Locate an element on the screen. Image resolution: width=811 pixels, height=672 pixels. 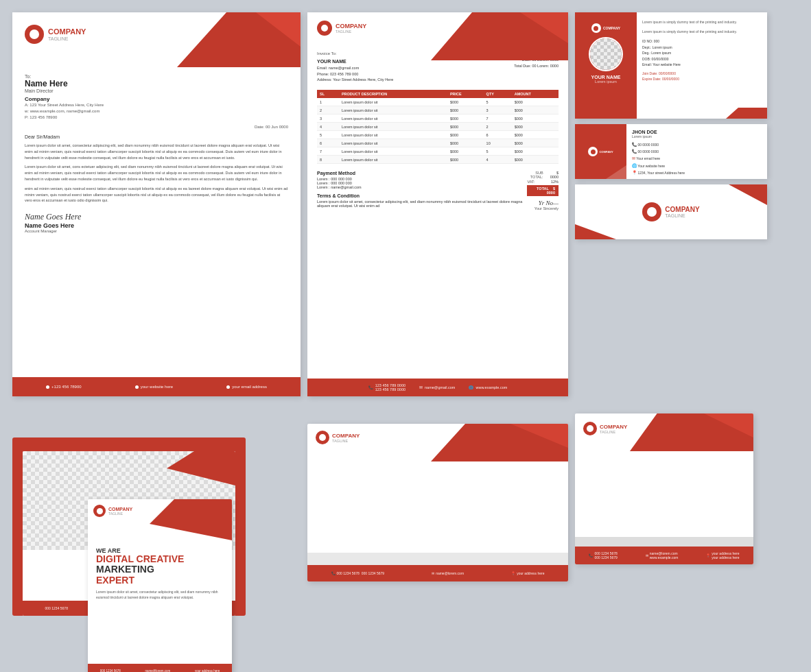
id-photo-checker is located at coordinates (606, 54).